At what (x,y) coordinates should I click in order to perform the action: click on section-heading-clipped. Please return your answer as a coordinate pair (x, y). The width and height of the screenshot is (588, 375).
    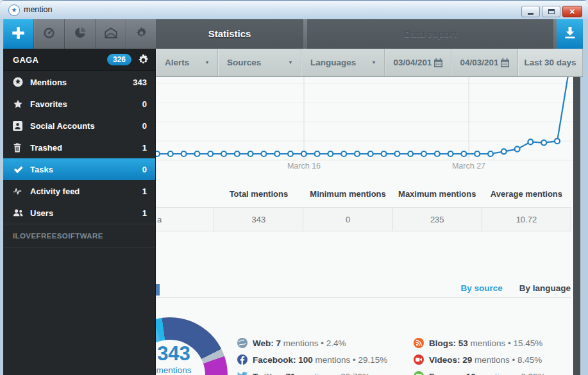
    Looking at the image, I should click on (158, 290).